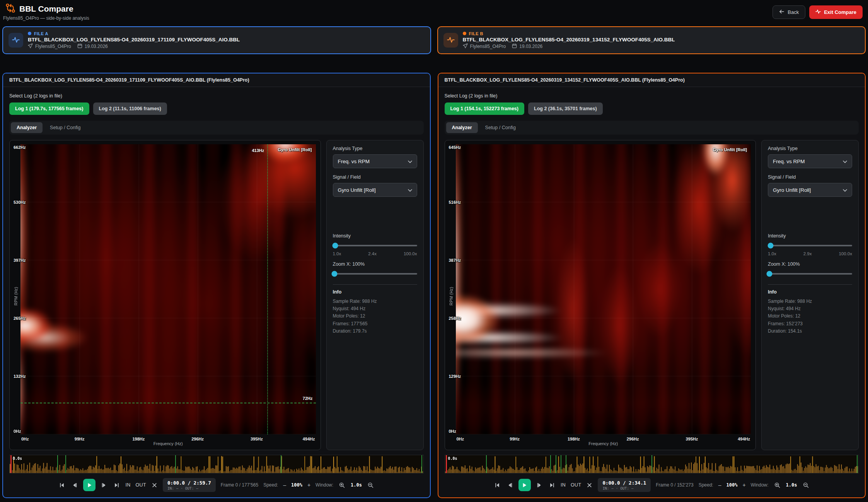 This screenshot has height=502, width=868. What do you see at coordinates (375, 324) in the screenshot?
I see `info-frames: Frames: 177’565` at bounding box center [375, 324].